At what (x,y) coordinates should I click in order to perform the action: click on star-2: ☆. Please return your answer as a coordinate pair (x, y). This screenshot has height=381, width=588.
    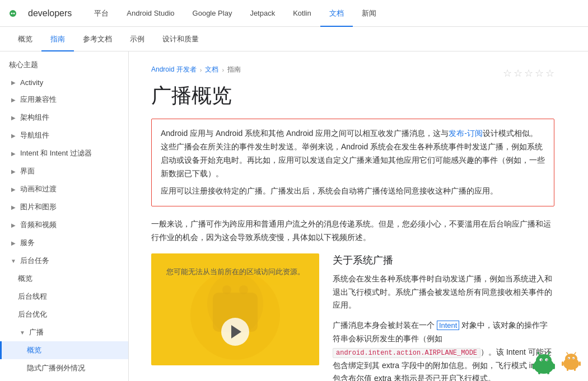
    Looking at the image, I should click on (518, 73).